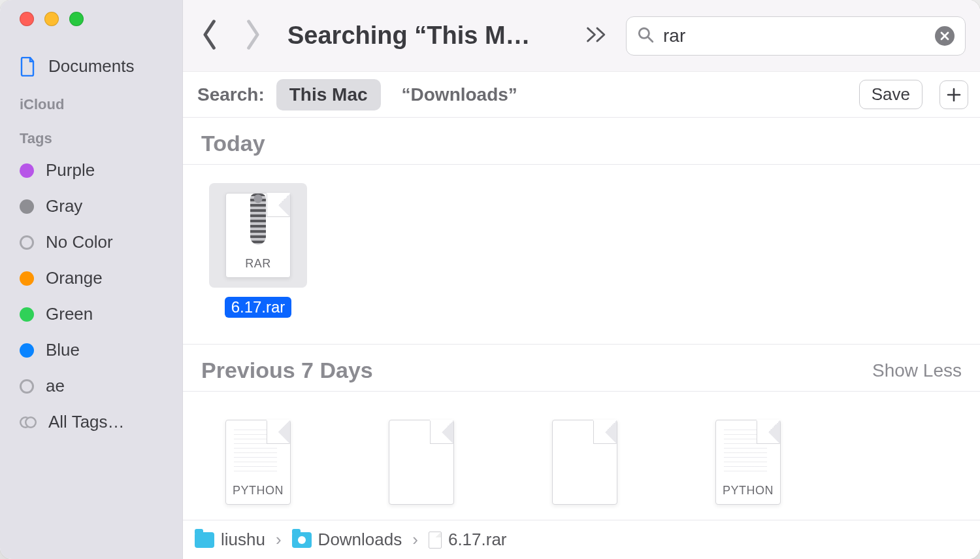 Image resolution: width=980 pixels, height=559 pixels. Describe the element at coordinates (243, 540) in the screenshot. I see `path-label: liushu` at that location.